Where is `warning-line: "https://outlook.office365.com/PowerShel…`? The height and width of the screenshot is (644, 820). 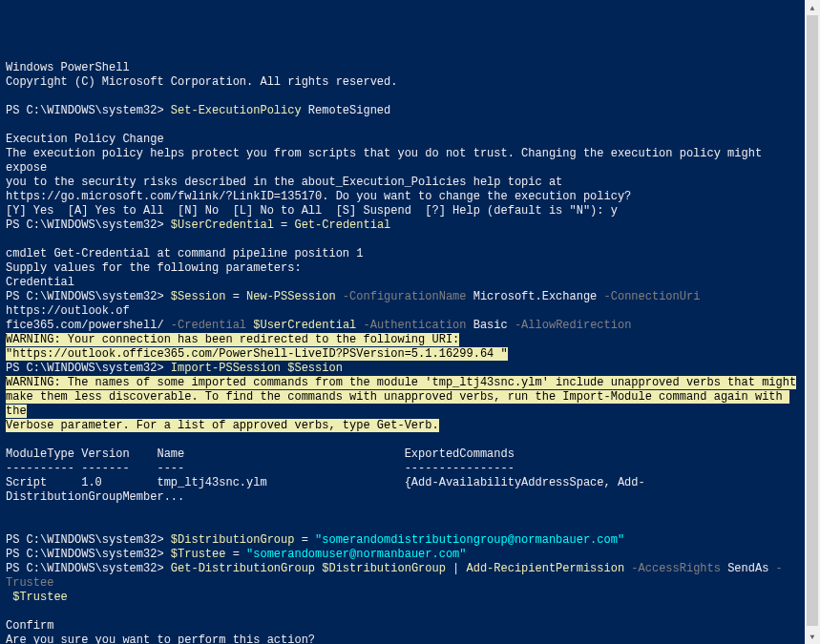 warning-line: "https://outlook.office365.com/PowerShel… is located at coordinates (257, 354).